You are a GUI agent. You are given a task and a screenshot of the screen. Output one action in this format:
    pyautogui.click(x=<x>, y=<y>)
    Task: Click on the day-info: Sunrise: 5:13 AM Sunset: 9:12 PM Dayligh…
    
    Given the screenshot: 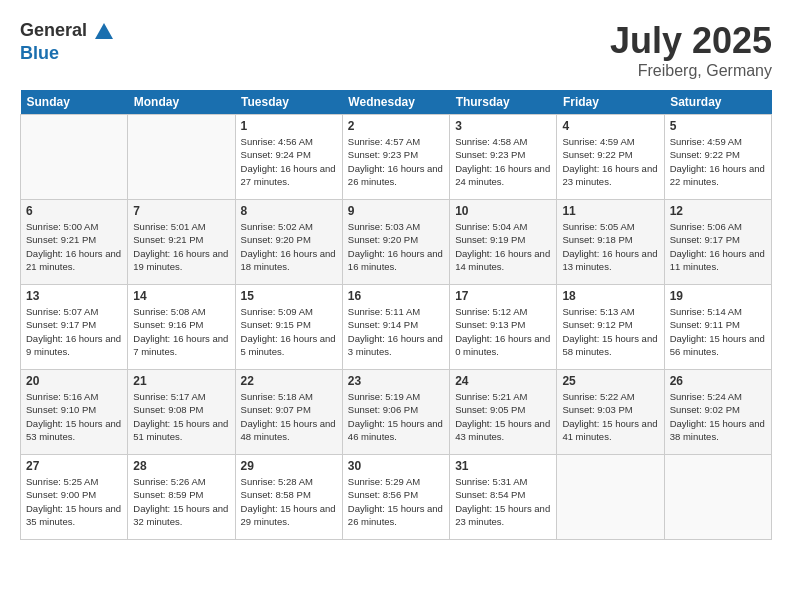 What is the action you would take?
    pyautogui.click(x=610, y=332)
    